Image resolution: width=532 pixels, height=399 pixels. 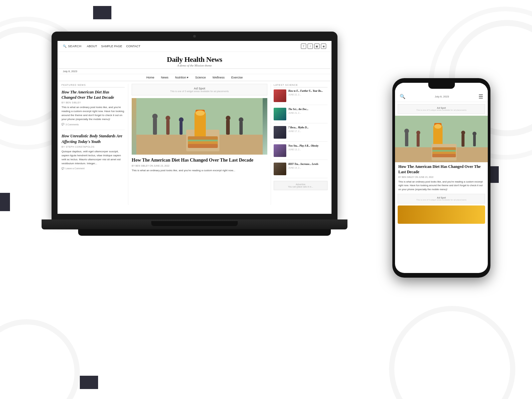 What do you see at coordinates (442, 170) in the screenshot?
I see `phone-article-title: How The American Diet Has Changed Over T…` at bounding box center [442, 170].